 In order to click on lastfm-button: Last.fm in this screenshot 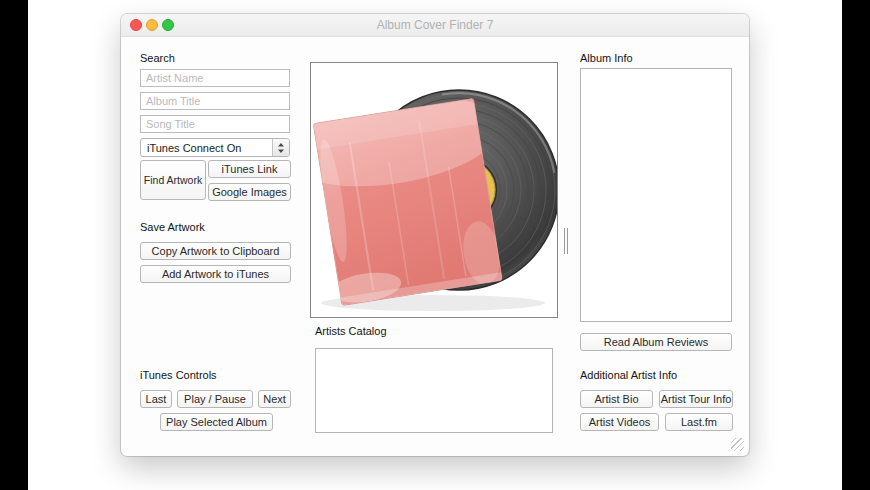, I will do `click(699, 422)`.